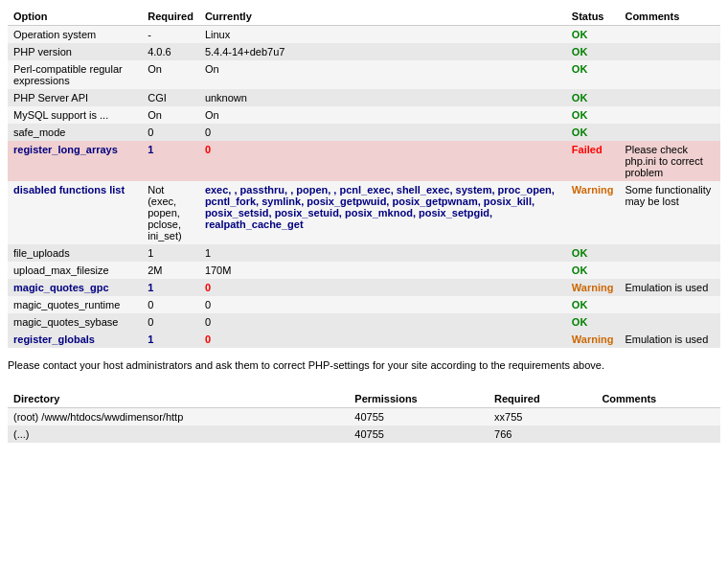 The height and width of the screenshot is (575, 728). I want to click on dir-col-comments: Comments, so click(658, 399).